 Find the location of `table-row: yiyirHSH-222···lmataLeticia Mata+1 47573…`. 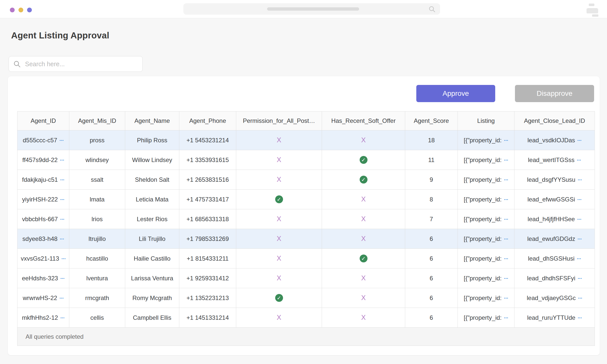

table-row: yiyirHSH-222···lmataLeticia Mata+1 47573… is located at coordinates (306, 199).